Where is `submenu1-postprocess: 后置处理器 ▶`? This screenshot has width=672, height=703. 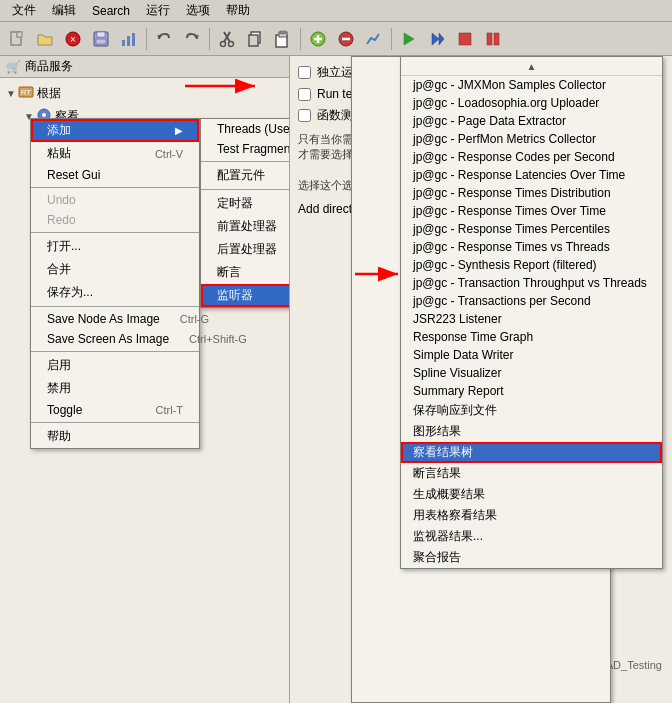
submenu1-postprocess: 后置处理器 ▶ is located at coordinates (246, 250).